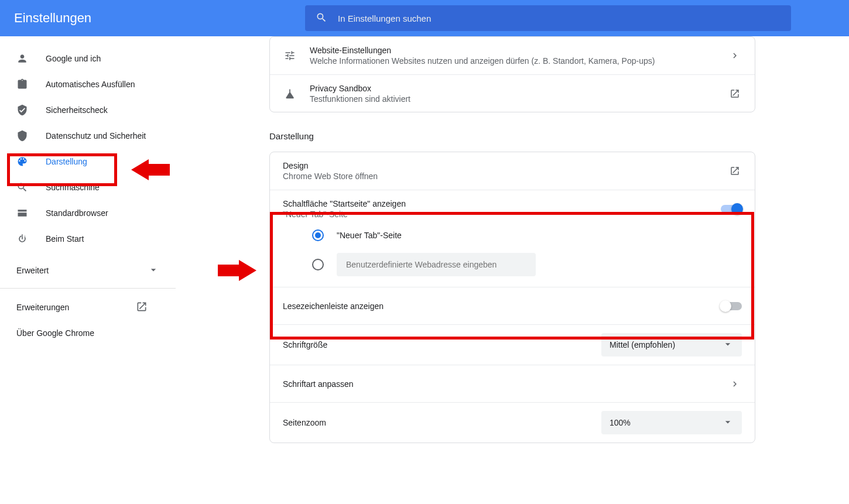  What do you see at coordinates (384, 19) in the screenshot?
I see `search-placeholder: In Einstellungen suchen` at bounding box center [384, 19].